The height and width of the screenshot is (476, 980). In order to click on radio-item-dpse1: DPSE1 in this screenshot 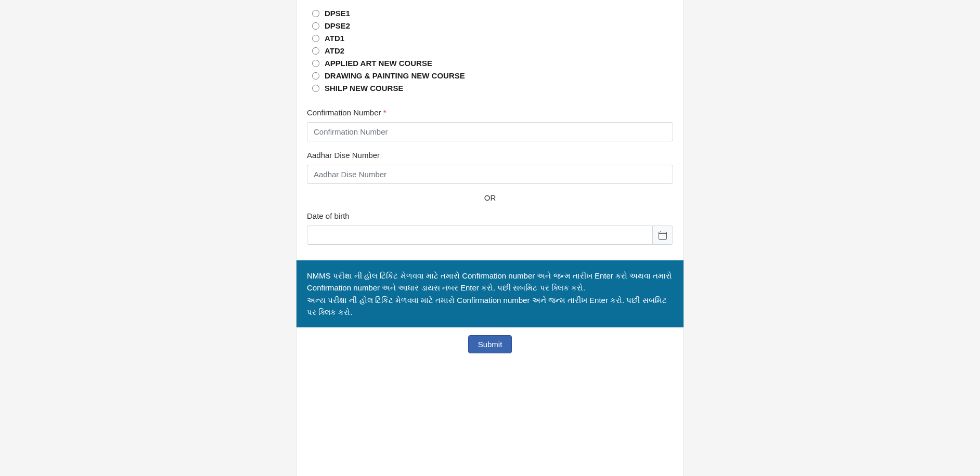, I will do `click(490, 14)`.